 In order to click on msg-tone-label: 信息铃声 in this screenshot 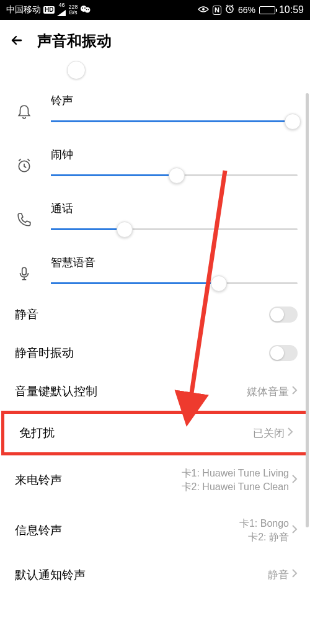, I will do `click(38, 530)`.